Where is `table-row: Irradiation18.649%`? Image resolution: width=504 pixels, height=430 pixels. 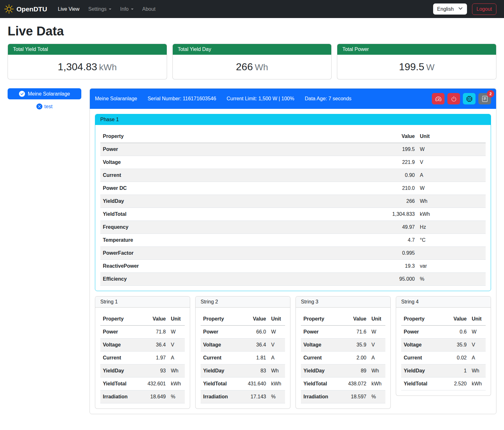 table-row: Irradiation18.649% is located at coordinates (142, 397).